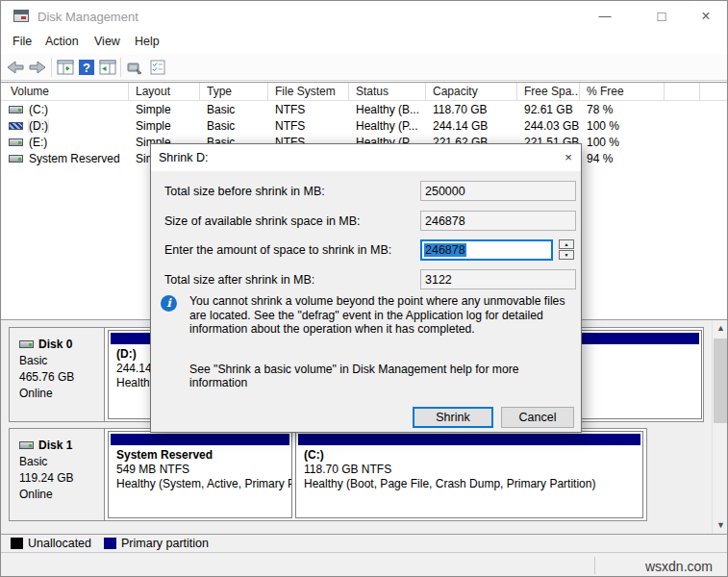 The image size is (728, 577). What do you see at coordinates (56, 344) in the screenshot?
I see `disk-name: Disk 0` at bounding box center [56, 344].